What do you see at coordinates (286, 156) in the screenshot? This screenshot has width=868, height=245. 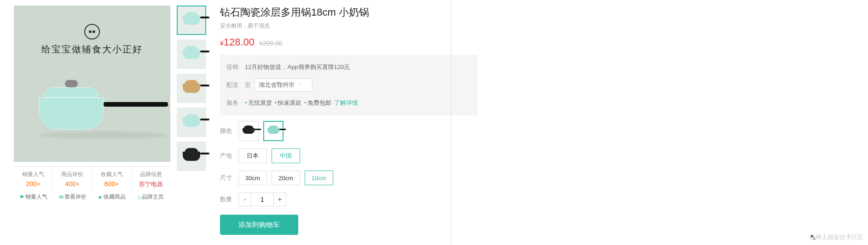 I see `origin-option-1: 中国` at bounding box center [286, 156].